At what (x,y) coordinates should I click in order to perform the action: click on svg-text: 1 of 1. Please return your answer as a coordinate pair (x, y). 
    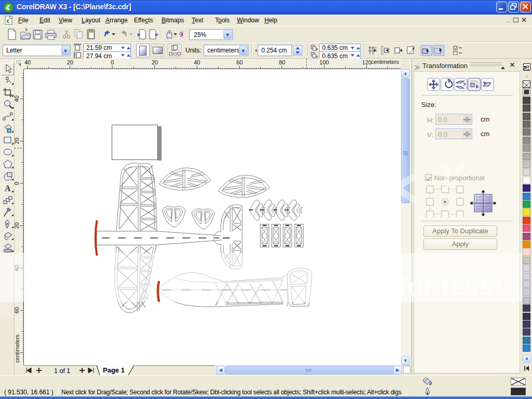
    Looking at the image, I should click on (62, 371).